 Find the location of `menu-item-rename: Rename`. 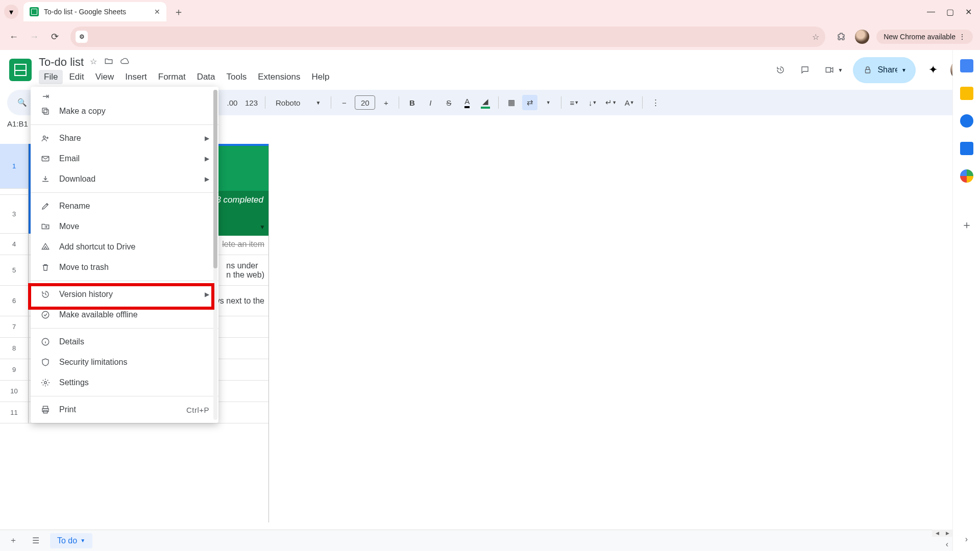

menu-item-rename: Rename is located at coordinates (125, 206).